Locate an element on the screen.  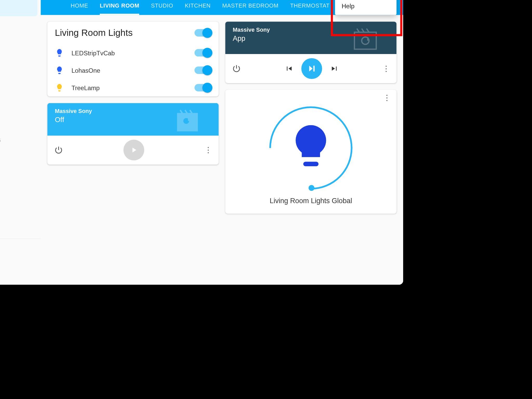
light-name: LEDStripTvCab is located at coordinates (129, 53).